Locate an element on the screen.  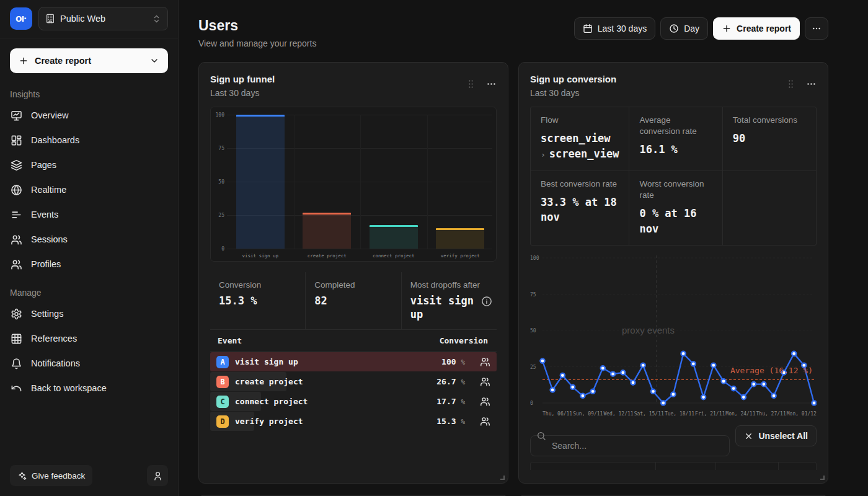
more-button is located at coordinates (817, 29).